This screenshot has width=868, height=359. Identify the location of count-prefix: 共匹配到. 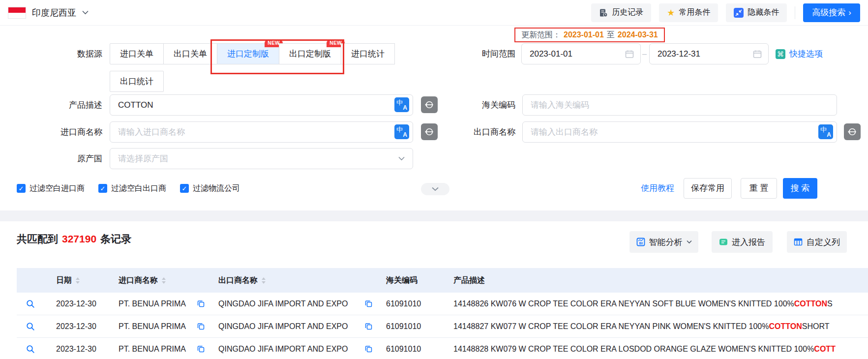
(37, 239).